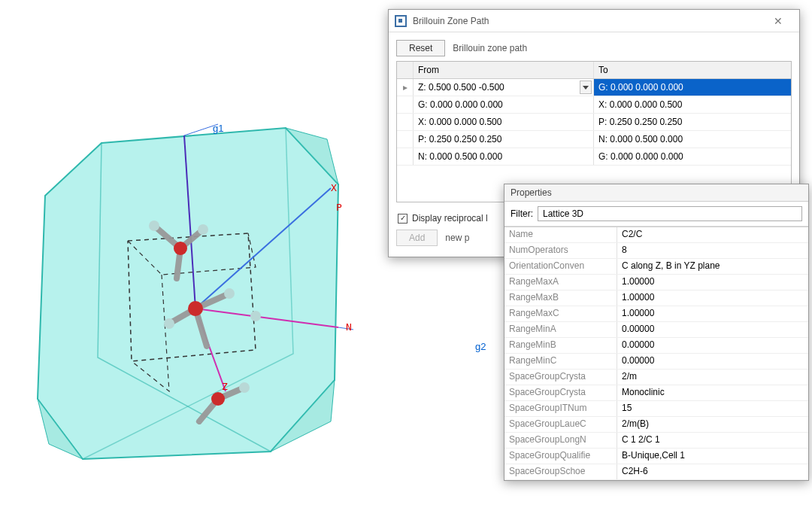 This screenshot has width=812, height=514. What do you see at coordinates (561, 409) in the screenshot?
I see `property-key: SpaceGroupITNum` at bounding box center [561, 409].